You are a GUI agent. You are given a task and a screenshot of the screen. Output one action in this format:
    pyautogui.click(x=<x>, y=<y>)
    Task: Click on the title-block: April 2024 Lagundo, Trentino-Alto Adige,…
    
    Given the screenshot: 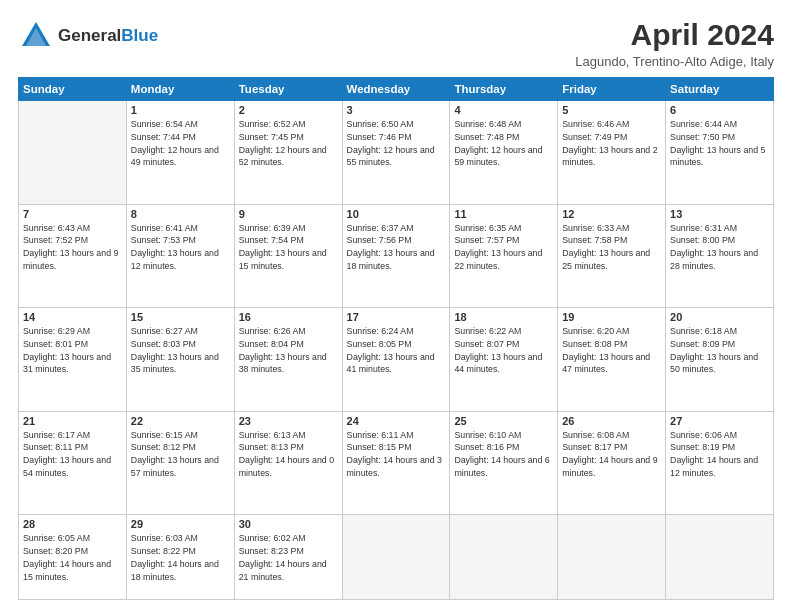 What is the action you would take?
    pyautogui.click(x=674, y=44)
    